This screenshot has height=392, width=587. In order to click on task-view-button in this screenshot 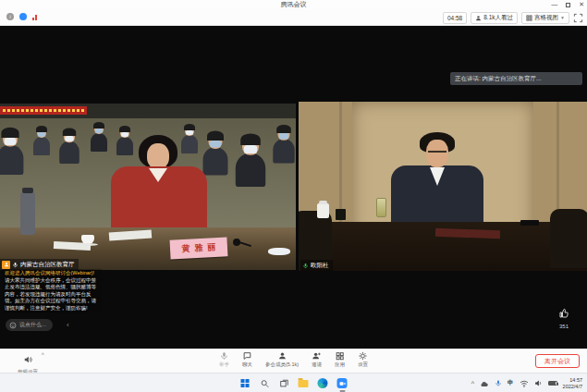, I will do `click(284, 384)`.